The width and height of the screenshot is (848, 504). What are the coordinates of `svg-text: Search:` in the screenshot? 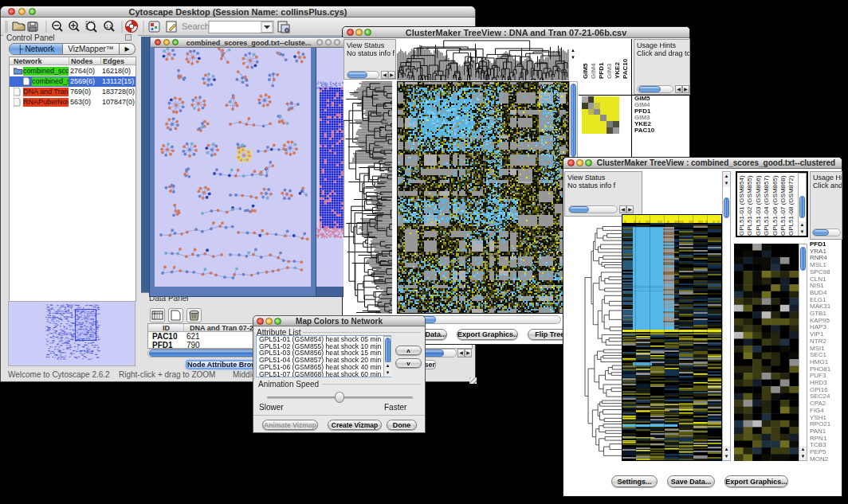 It's located at (197, 26).